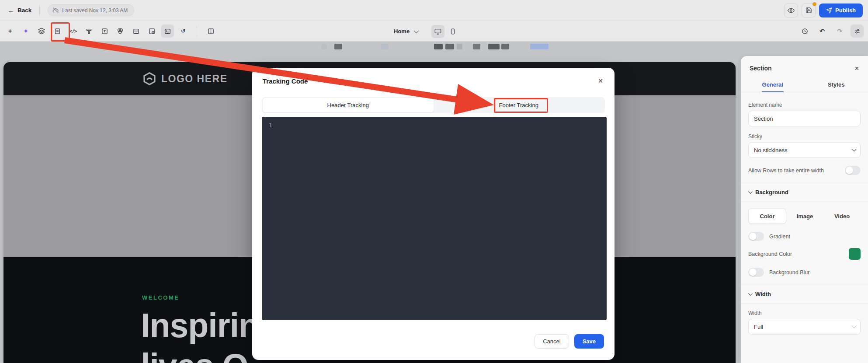 The height and width of the screenshot is (363, 868). What do you see at coordinates (402, 31) in the screenshot?
I see `page-name: Home` at bounding box center [402, 31].